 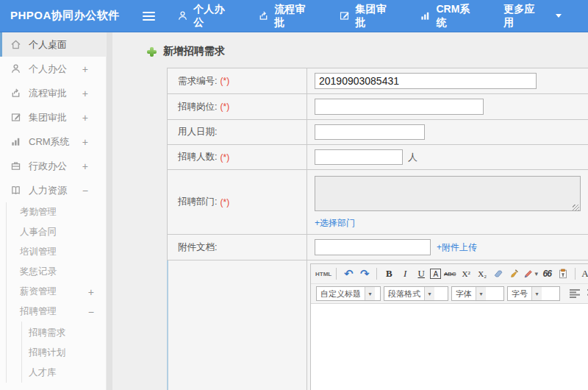 I want to click on sidebar-item-recruitment-demand: 招聘需求, so click(x=64, y=333).